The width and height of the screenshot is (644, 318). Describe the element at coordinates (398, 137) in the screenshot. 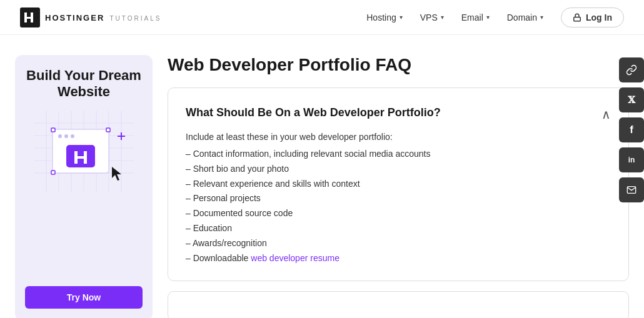

I see `faq-intro-1: Include at least these in your web devel…` at that location.